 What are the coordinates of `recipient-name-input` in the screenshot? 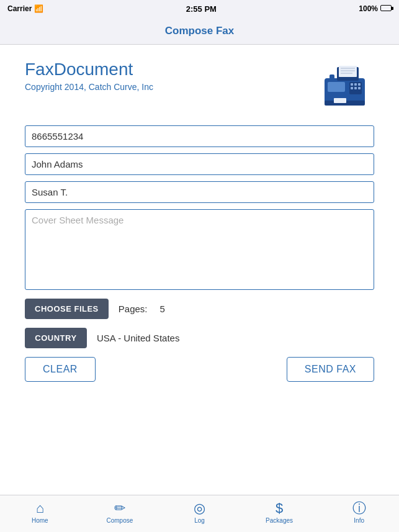 It's located at (200, 164).